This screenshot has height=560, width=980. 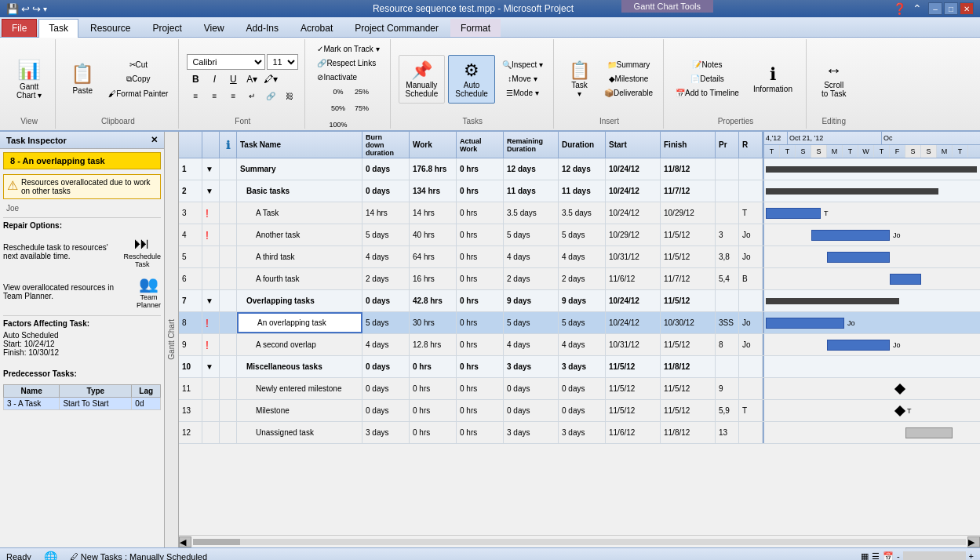 I want to click on mode-button: ☰ Mode ▾, so click(x=523, y=93).